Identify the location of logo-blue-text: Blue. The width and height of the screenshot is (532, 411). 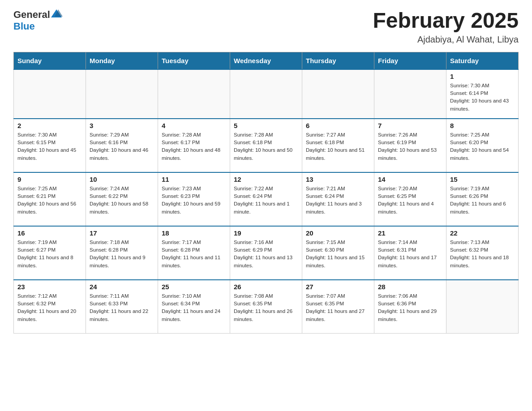
(24, 26).